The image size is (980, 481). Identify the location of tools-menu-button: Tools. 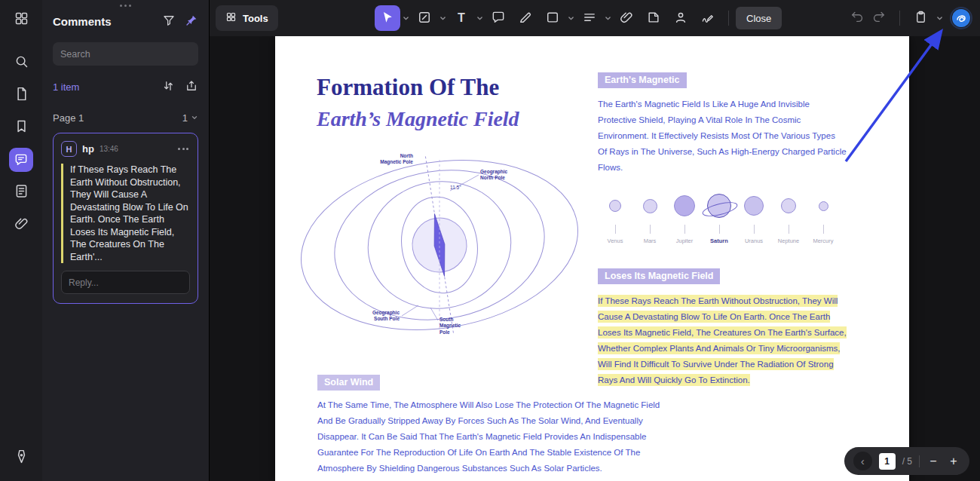
(247, 18).